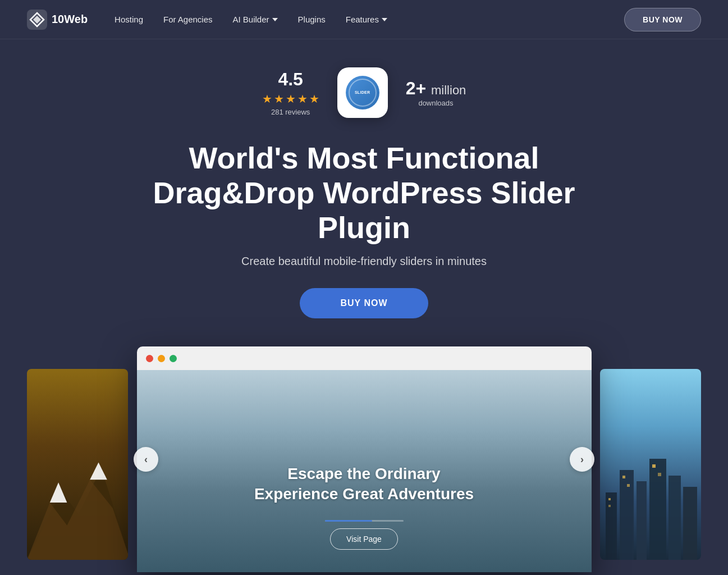 The height and width of the screenshot is (575, 728). Describe the element at coordinates (363, 93) in the screenshot. I see `slider-ring` at that location.